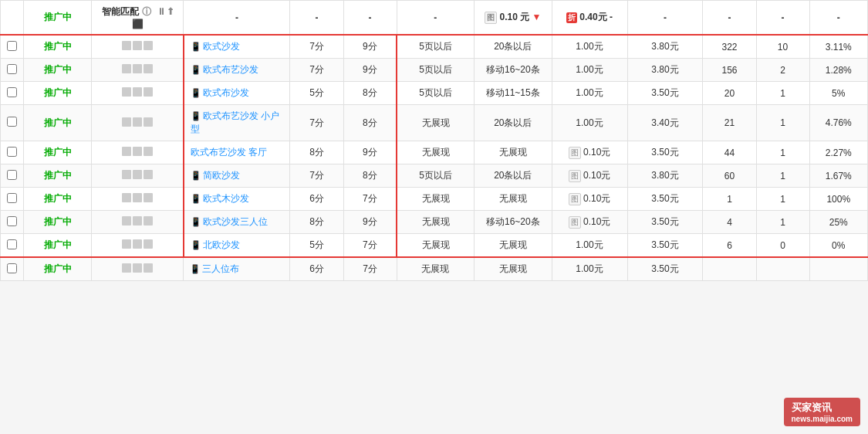 This screenshot has width=868, height=434. What do you see at coordinates (730, 19) in the screenshot?
I see `header-num2: -` at bounding box center [730, 19].